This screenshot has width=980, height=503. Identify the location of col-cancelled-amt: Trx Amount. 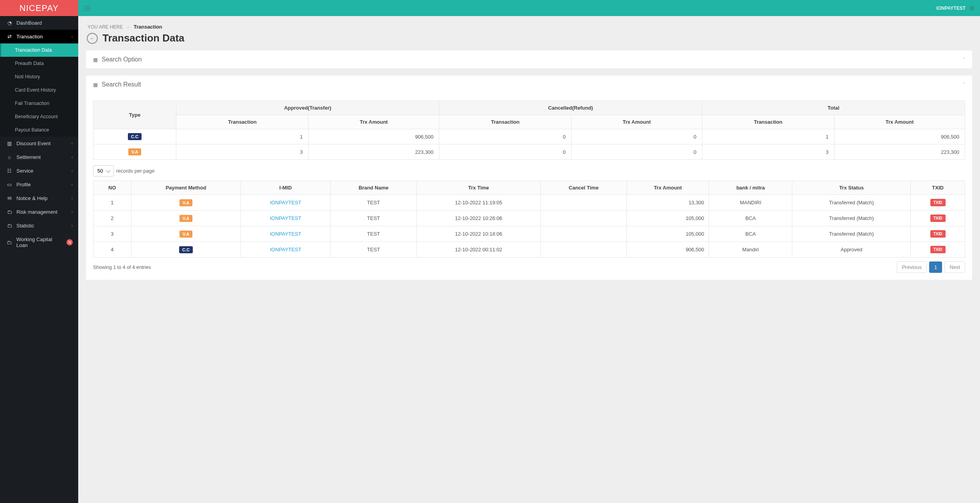
(637, 122).